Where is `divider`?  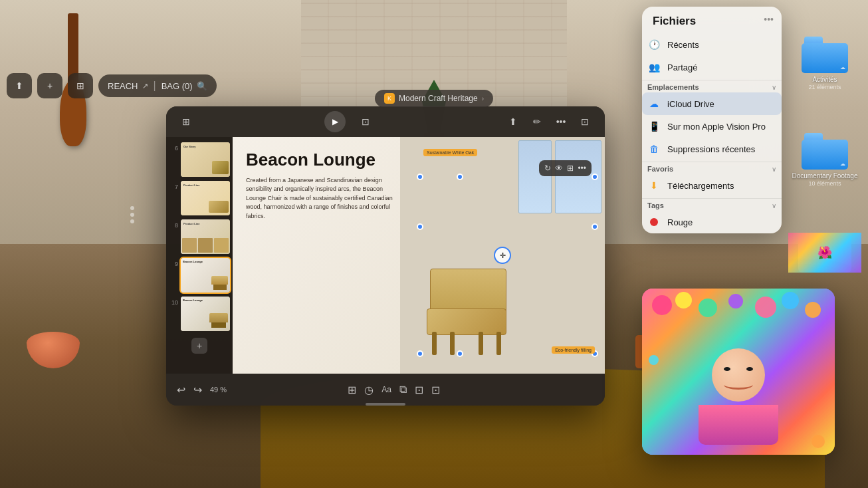 divider is located at coordinates (712, 80).